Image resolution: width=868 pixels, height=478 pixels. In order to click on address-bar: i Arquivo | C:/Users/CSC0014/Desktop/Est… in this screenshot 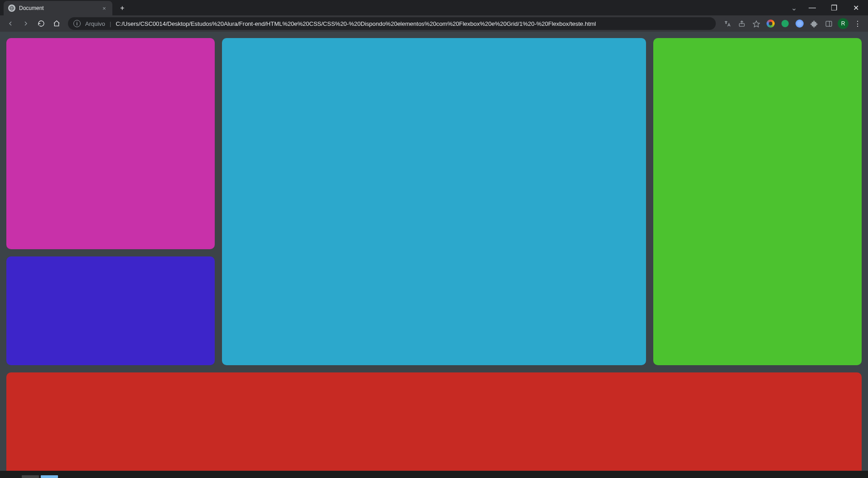, I will do `click(392, 24)`.